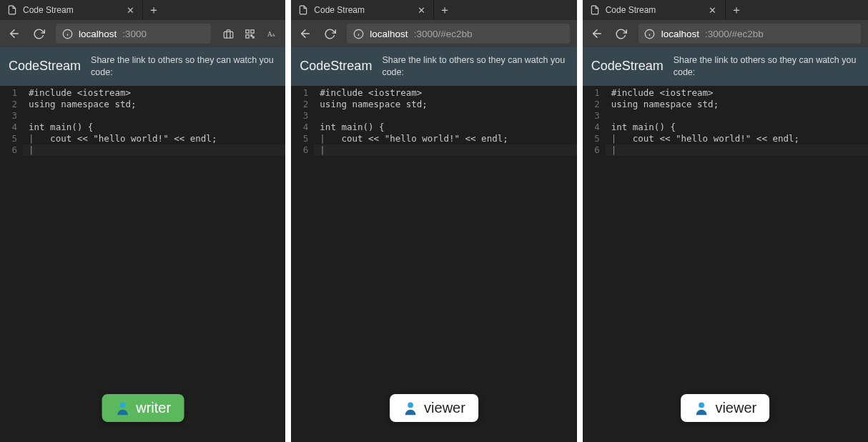  What do you see at coordinates (133, 34) in the screenshot?
I see `address-bar: localhost:3000` at bounding box center [133, 34].